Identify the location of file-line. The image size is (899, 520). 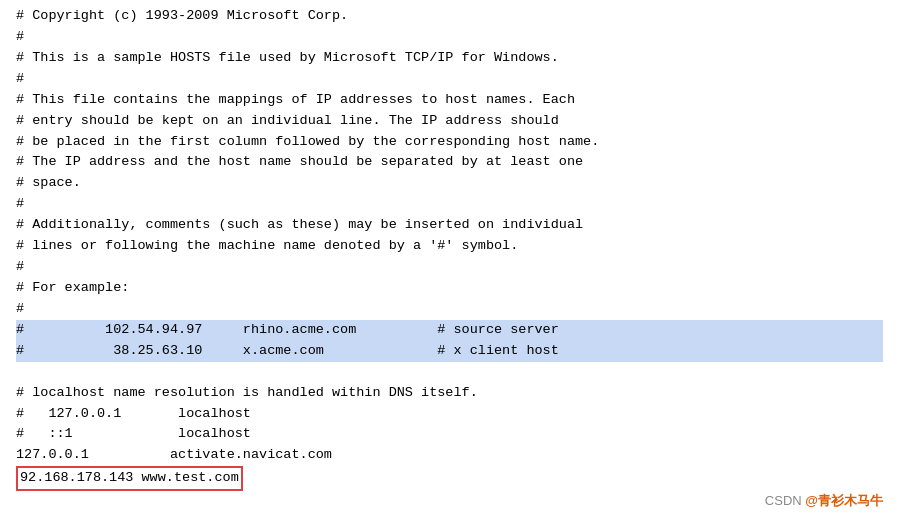
(450, 372).